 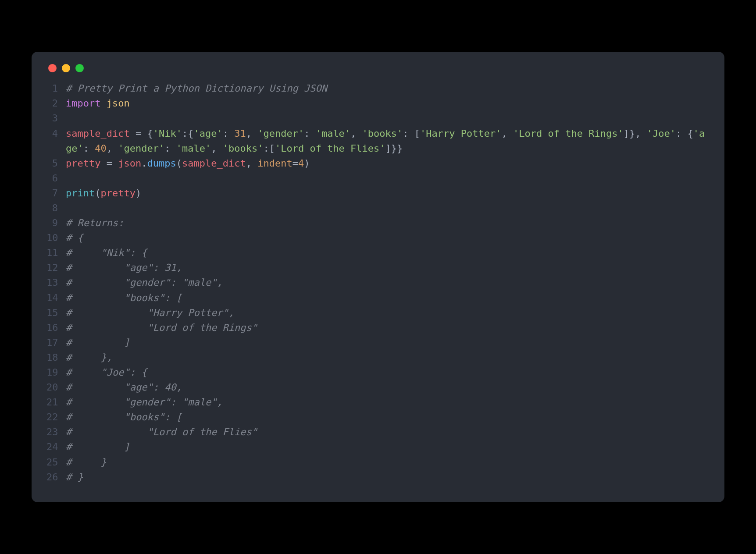 I want to click on code-line: 4sample_dict = {'Nik':{'age': 31, 'gende…, so click(x=378, y=141).